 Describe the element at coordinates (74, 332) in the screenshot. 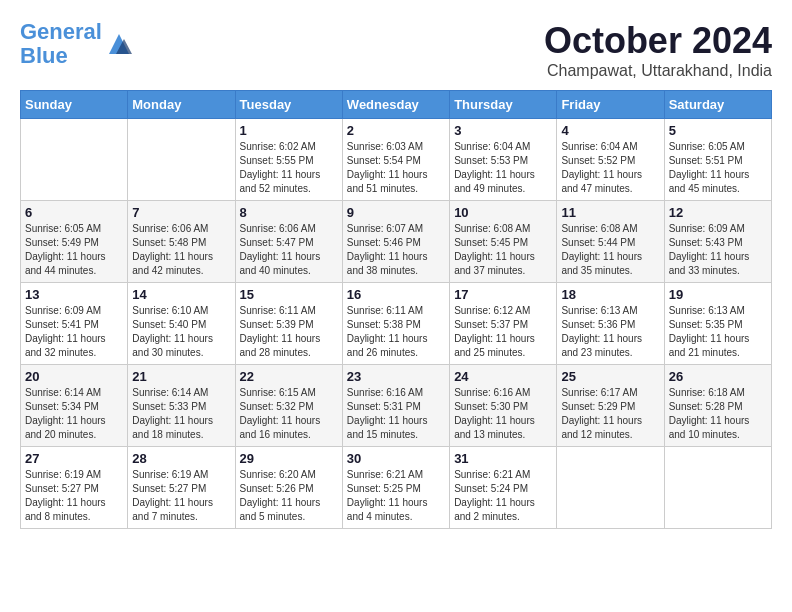

I see `day-info: Sunrise: 6:09 AM Sunset: 5:41 PM Dayligh…` at that location.